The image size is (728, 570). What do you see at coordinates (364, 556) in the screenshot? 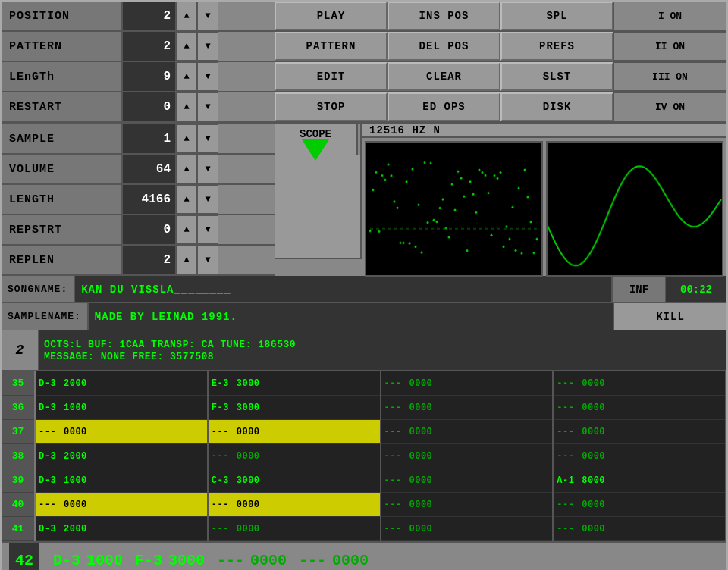
I see `current-row: 42 D-3 1000 F-3 3000 --- 0000 --- 0000` at bounding box center [364, 556].